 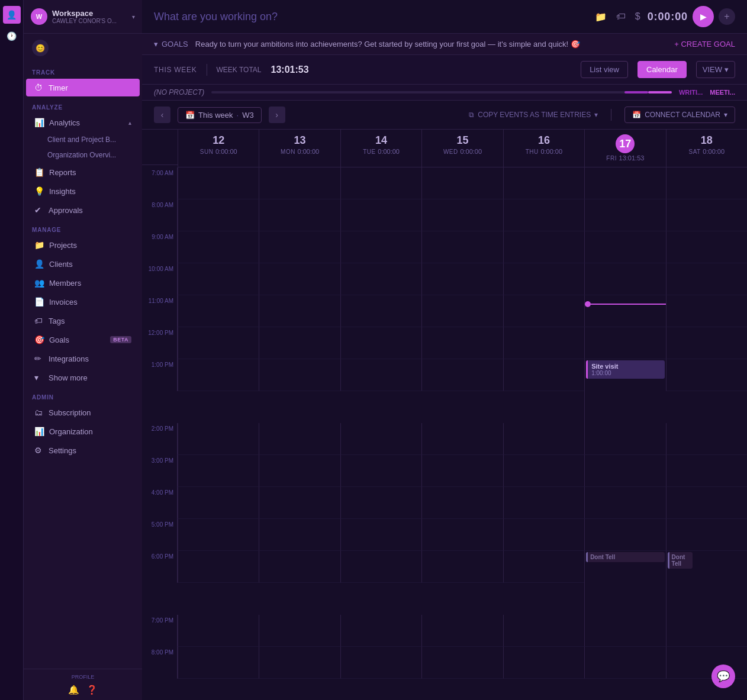 What do you see at coordinates (300, 343) in the screenshot?
I see `cell-mon-12pm` at bounding box center [300, 343].